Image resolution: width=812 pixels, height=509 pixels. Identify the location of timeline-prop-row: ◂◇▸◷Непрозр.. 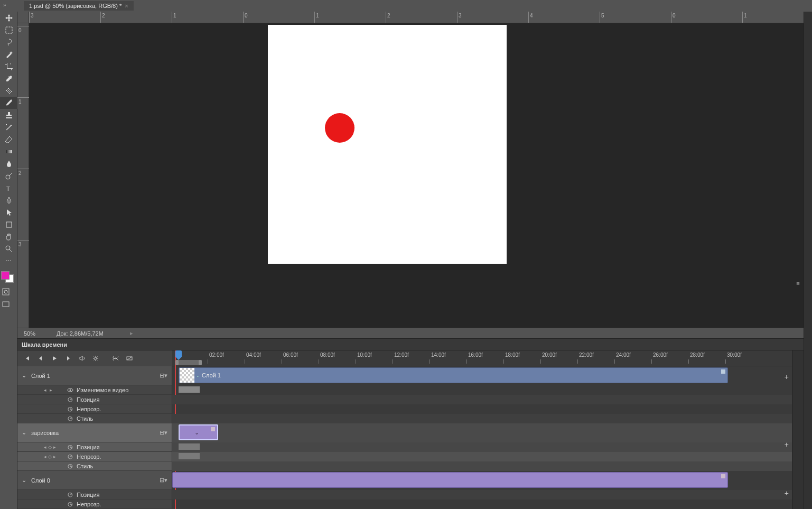
(95, 457).